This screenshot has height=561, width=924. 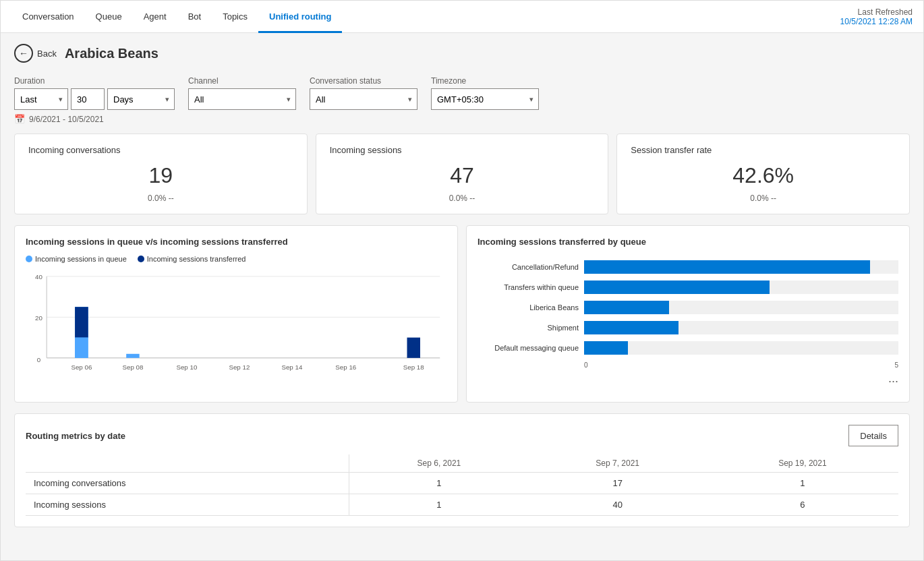 What do you see at coordinates (81, 367) in the screenshot?
I see `svg-text: Sep 06` at bounding box center [81, 367].